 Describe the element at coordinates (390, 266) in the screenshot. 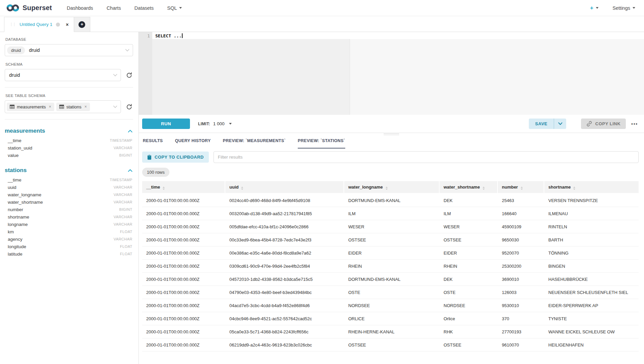

I see `table-row: 2000-01-01T00:00:00.000Z0309cd61-90c9-47…` at that location.